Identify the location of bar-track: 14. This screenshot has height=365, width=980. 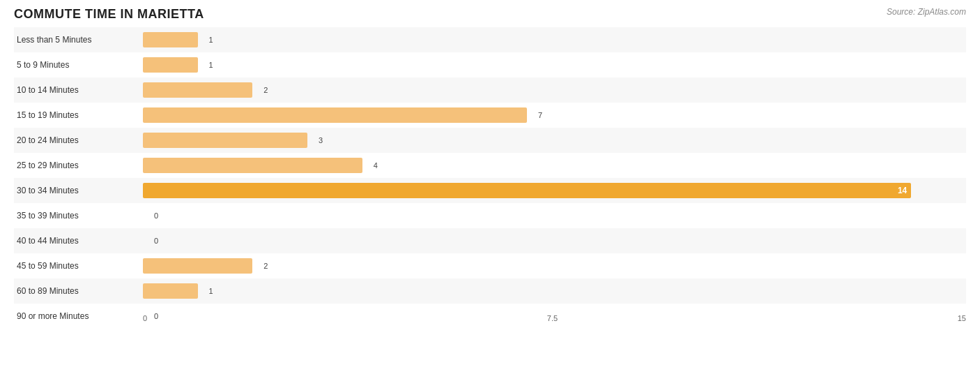
(555, 191).